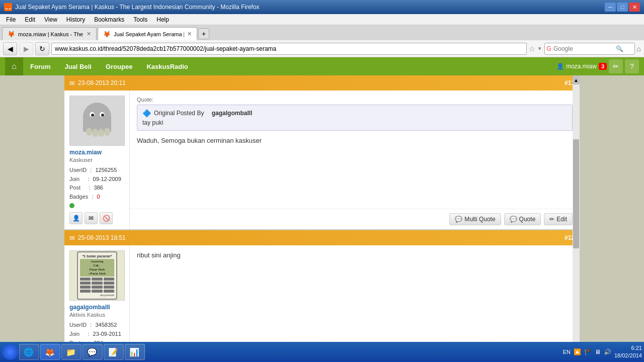  What do you see at coordinates (622, 7) in the screenshot?
I see `maximize-button: □` at bounding box center [622, 7].